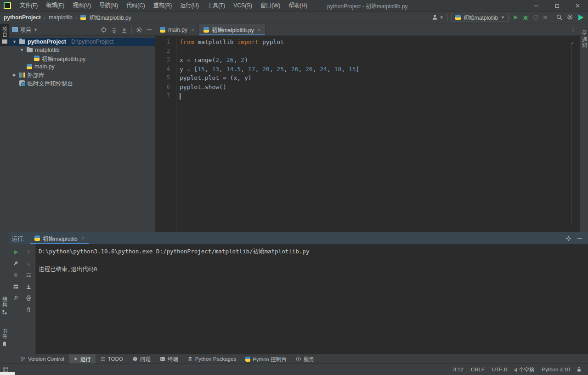 This screenshot has height=375, width=588. What do you see at coordinates (149, 30) in the screenshot?
I see `hide-tool-window-button` at bounding box center [149, 30].